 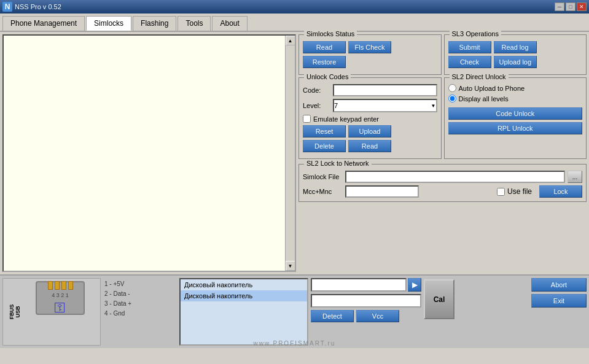 What do you see at coordinates (470, 47) in the screenshot?
I see `submit-button: Submit` at bounding box center [470, 47].